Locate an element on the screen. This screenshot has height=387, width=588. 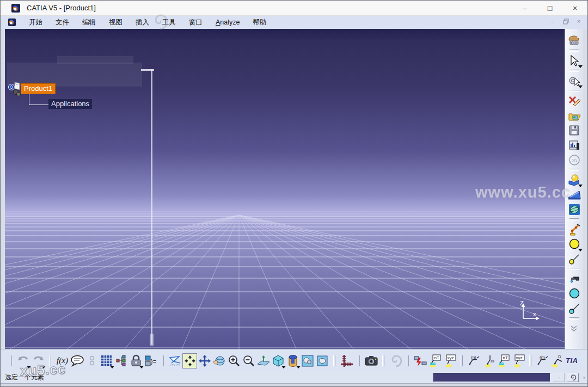
watermark-corner-text: xu5.cc is located at coordinates (44, 370).